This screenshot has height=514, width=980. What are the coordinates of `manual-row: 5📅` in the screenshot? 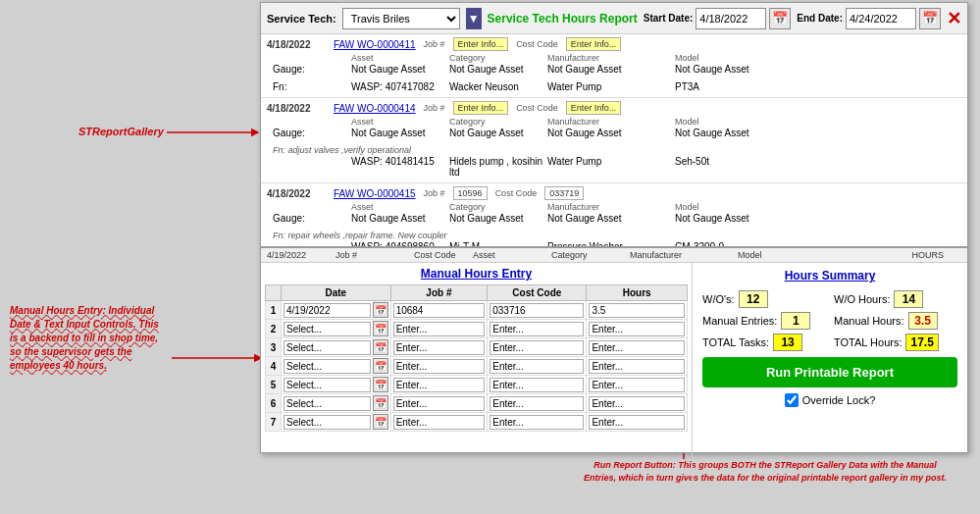 It's located at (477, 385).